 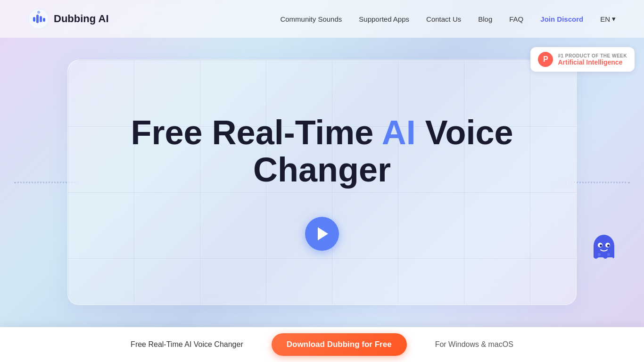 I want to click on hero-title-ai: AI, so click(x=399, y=132).